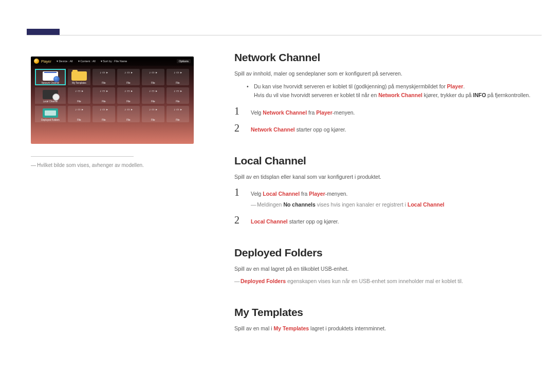  I want to click on player-title: Player, so click(46, 62).